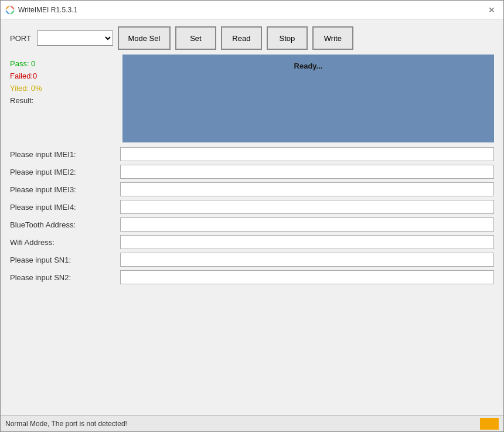 This screenshot has height=432, width=504. Describe the element at coordinates (252, 10) in the screenshot. I see `title-bar: WriteIMEI R1.5.3.1 ✕` at that location.